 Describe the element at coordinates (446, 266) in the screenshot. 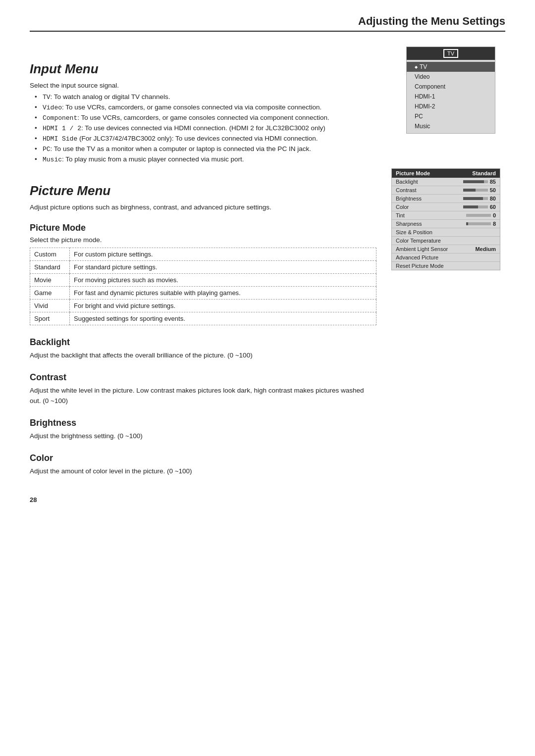

I see `ps-row-reset: Reset Picture Mode` at that location.